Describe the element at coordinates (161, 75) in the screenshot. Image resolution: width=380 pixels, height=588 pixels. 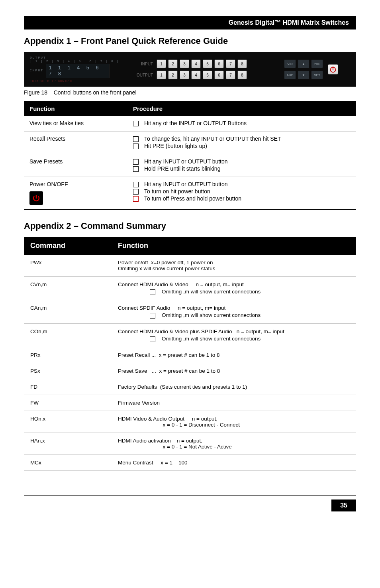
I see `panel-output-btn: 1` at that location.